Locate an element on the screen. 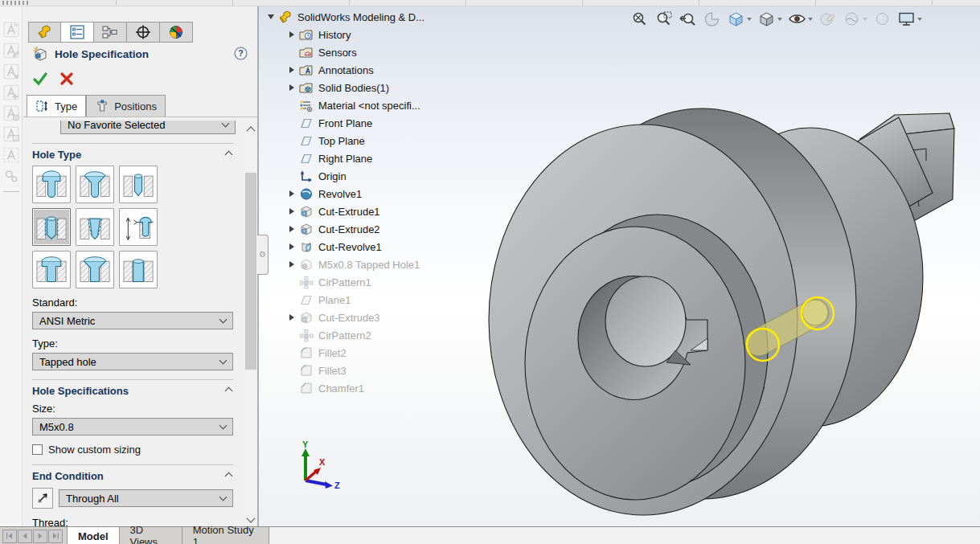 The image size is (980, 544). view-orientation-button is located at coordinates (740, 19).